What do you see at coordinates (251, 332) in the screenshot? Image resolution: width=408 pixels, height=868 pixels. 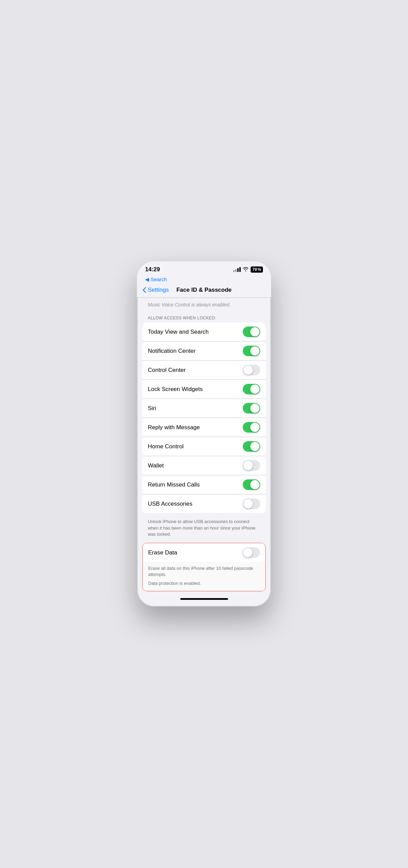 I see `today-view-toggle` at bounding box center [251, 332].